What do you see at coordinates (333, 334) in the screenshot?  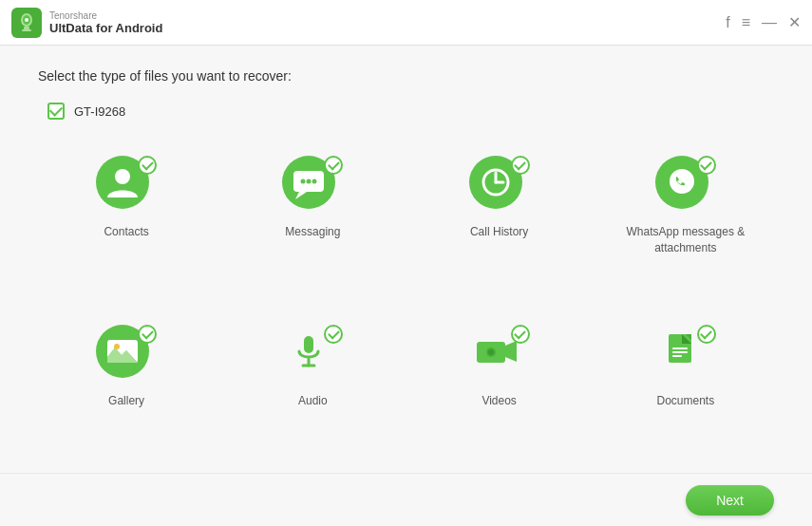 I see `audio-check` at bounding box center [333, 334].